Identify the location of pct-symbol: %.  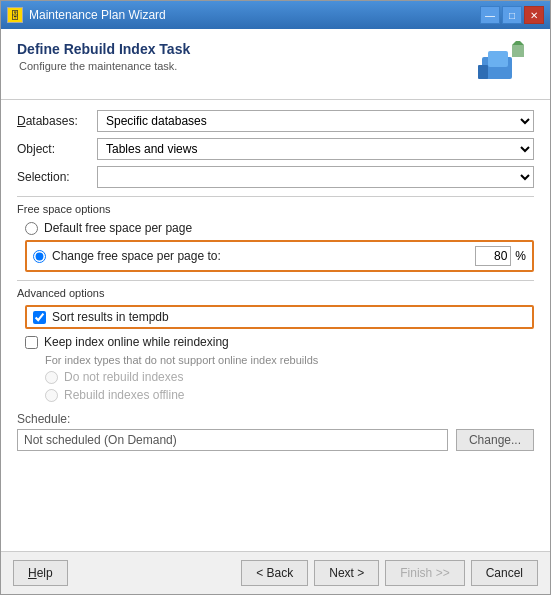
(520, 256).